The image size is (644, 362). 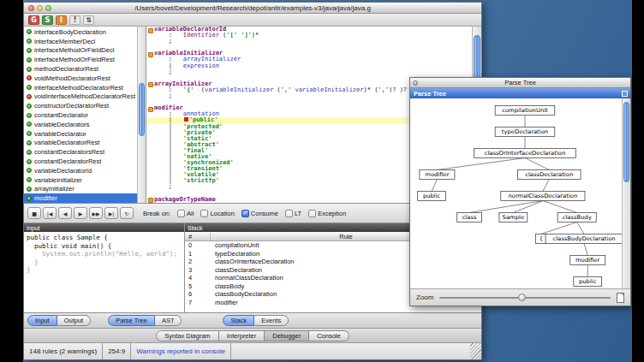 I want to click on view-tab-output: Output, so click(x=75, y=320).